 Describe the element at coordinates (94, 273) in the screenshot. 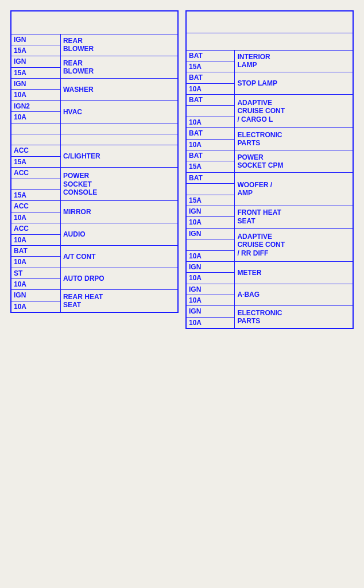

I see `table-row: ST AUTO DRPO` at that location.